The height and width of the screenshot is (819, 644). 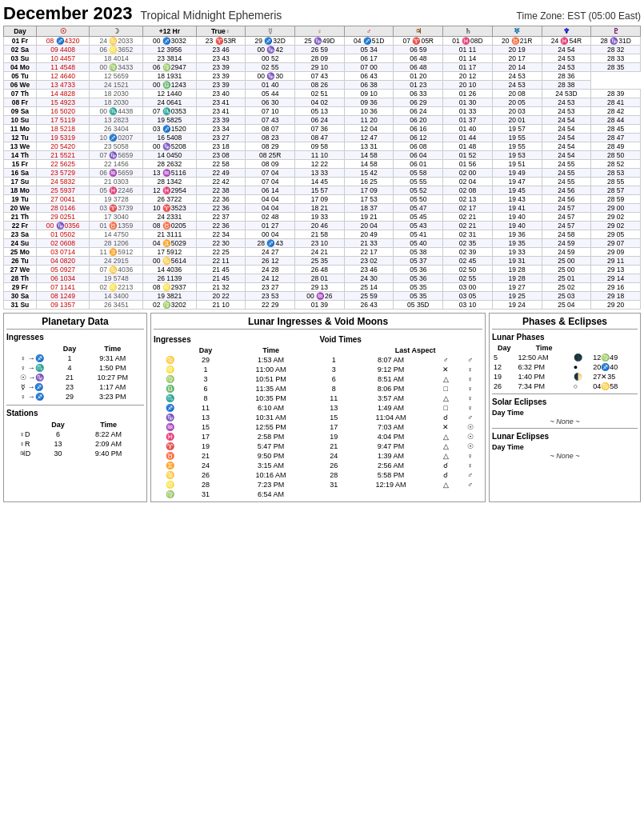 I want to click on table-cell: 24 53, so click(x=566, y=102).